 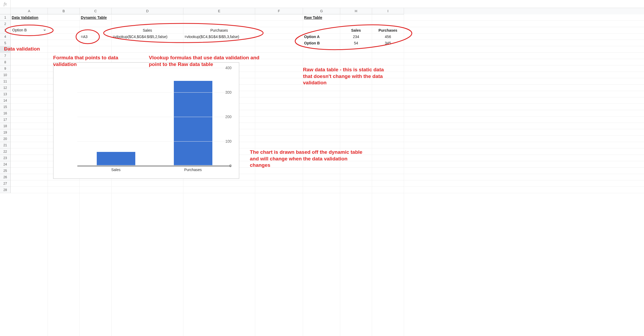 I want to click on row-header-14: 14, so click(x=5, y=101).